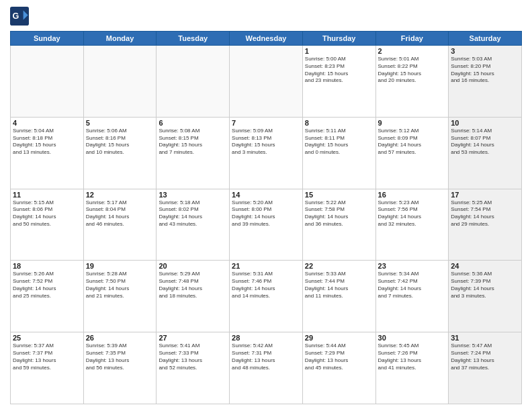 The height and width of the screenshot is (411, 532). What do you see at coordinates (16, 16) in the screenshot?
I see `svg-text: G` at bounding box center [16, 16].